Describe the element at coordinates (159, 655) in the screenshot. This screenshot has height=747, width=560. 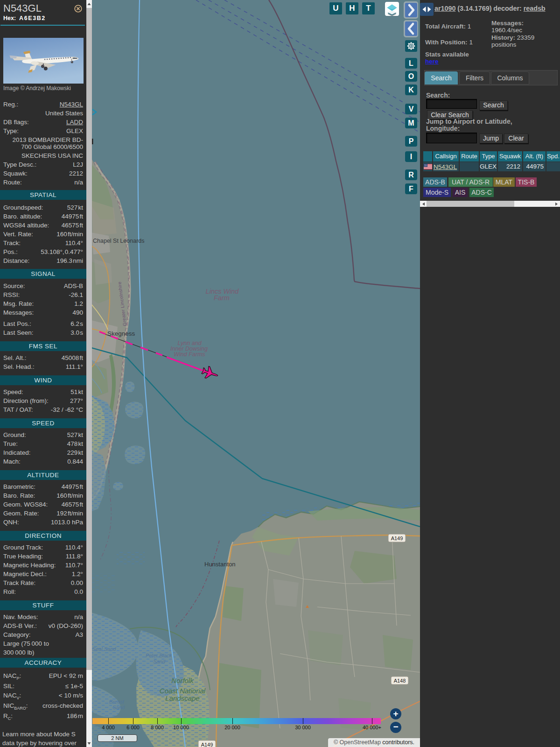
I see `svg-text: Peter Black` at that location.